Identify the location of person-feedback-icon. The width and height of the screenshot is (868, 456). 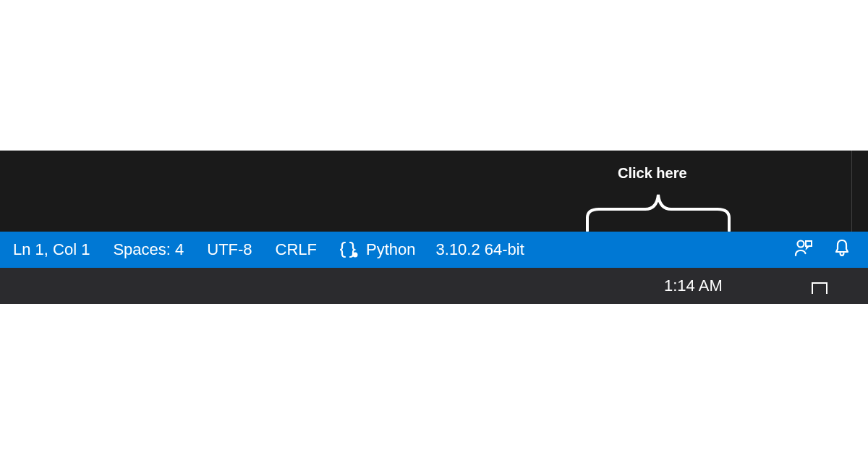
(804, 250).